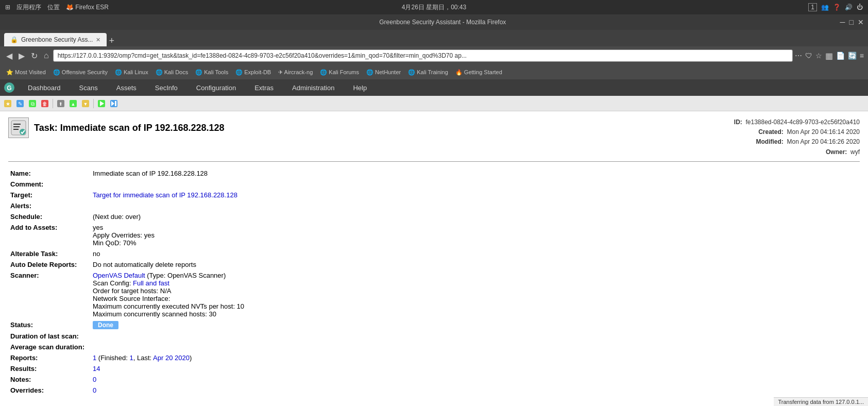  What do you see at coordinates (434, 184) in the screenshot?
I see `detail-row-comment: Comment:` at bounding box center [434, 184].